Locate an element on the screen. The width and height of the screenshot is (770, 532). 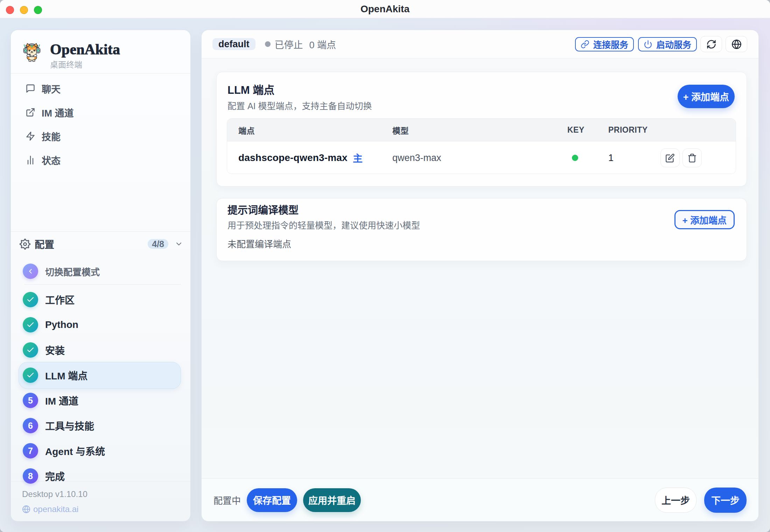
apply-restart-button: 应用并重启 is located at coordinates (332, 500).